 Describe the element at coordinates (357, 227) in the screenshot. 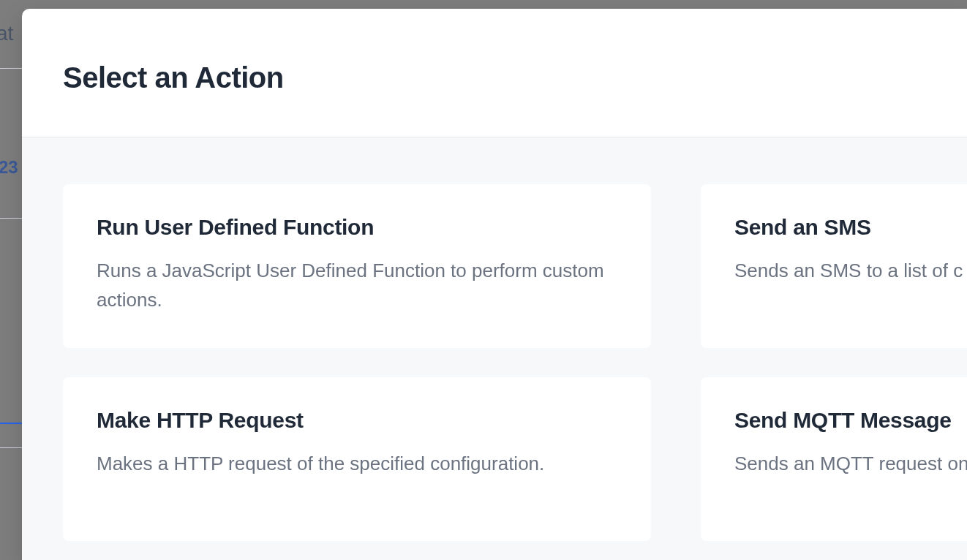

I see `action-card-title: Run User Defined Function` at that location.